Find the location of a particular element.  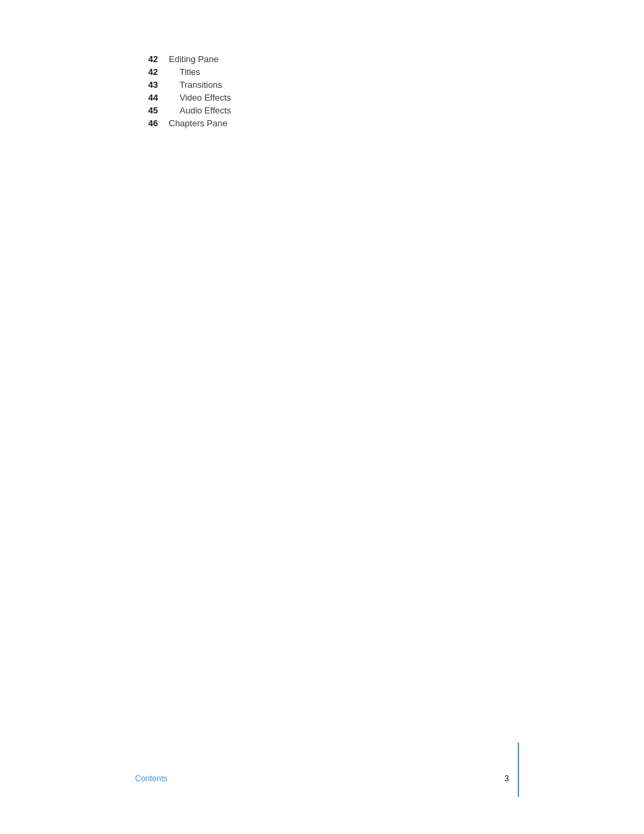

toc-row: 44Video Effects is located at coordinates (322, 99).